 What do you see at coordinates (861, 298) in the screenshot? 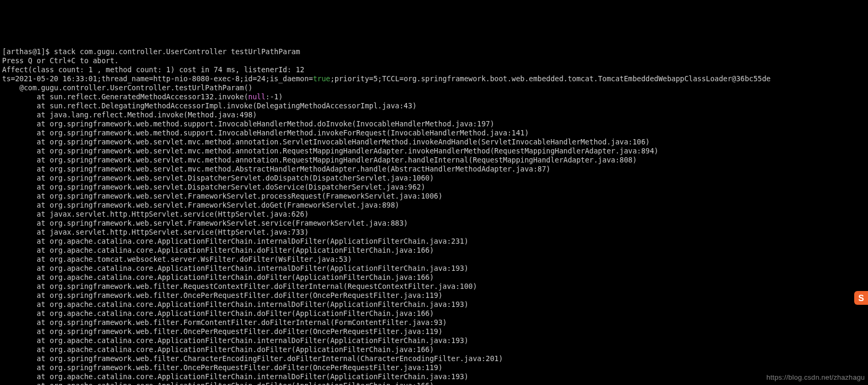
I see `side-tool-icon: S` at bounding box center [861, 298].